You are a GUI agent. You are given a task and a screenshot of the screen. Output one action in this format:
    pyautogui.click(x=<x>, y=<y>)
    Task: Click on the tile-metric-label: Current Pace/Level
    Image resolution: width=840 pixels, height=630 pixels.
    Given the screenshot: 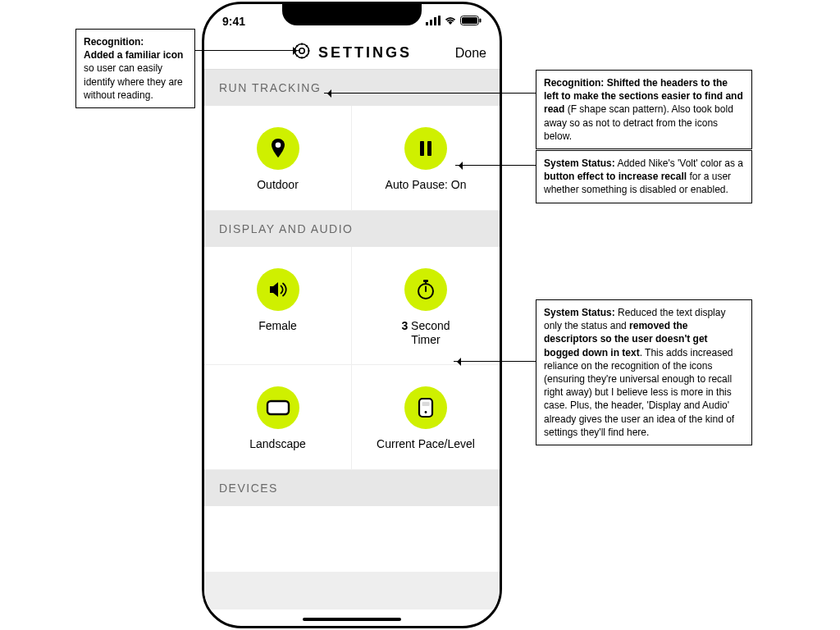 What is the action you would take?
    pyautogui.click(x=426, y=445)
    